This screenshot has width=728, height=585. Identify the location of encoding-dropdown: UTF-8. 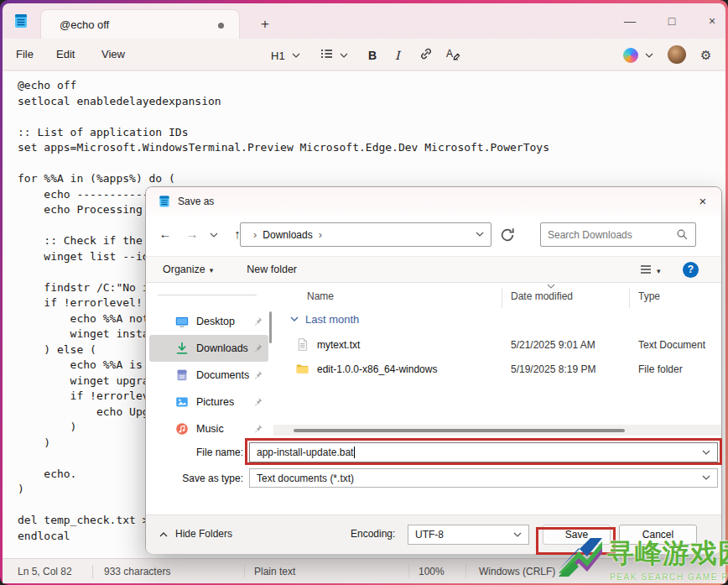
(468, 535).